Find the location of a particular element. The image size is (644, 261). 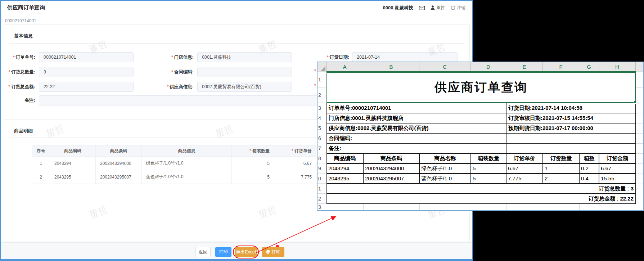

excel-data-cell: 2043295 is located at coordinates (345, 179).